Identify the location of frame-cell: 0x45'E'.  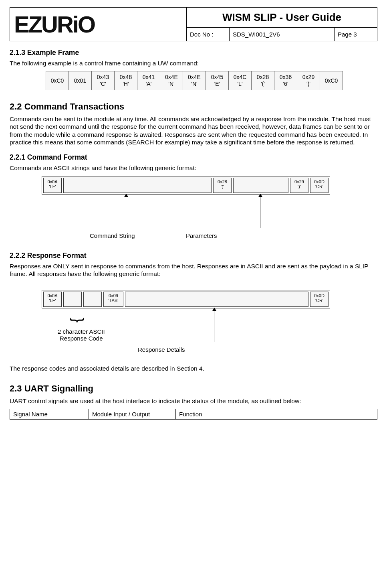
(217, 81).